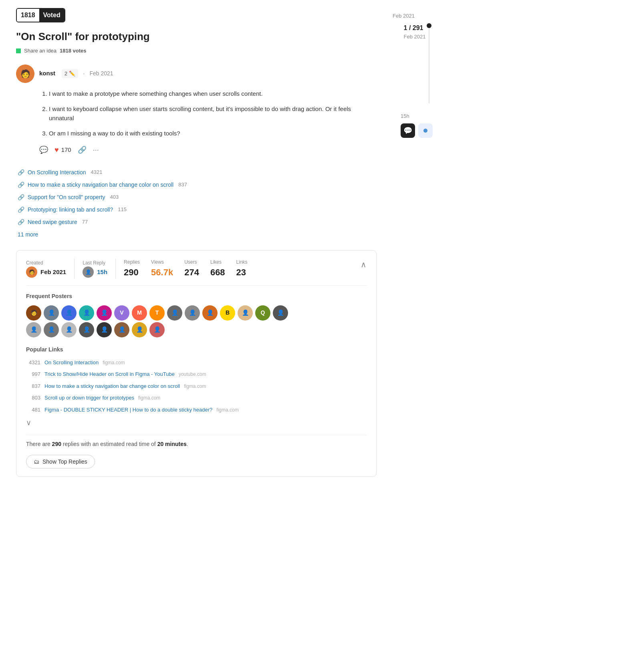 This screenshot has height=672, width=641. What do you see at coordinates (208, 114) in the screenshot?
I see `post-body: I want to make a prototype where somethi…` at bounding box center [208, 114].